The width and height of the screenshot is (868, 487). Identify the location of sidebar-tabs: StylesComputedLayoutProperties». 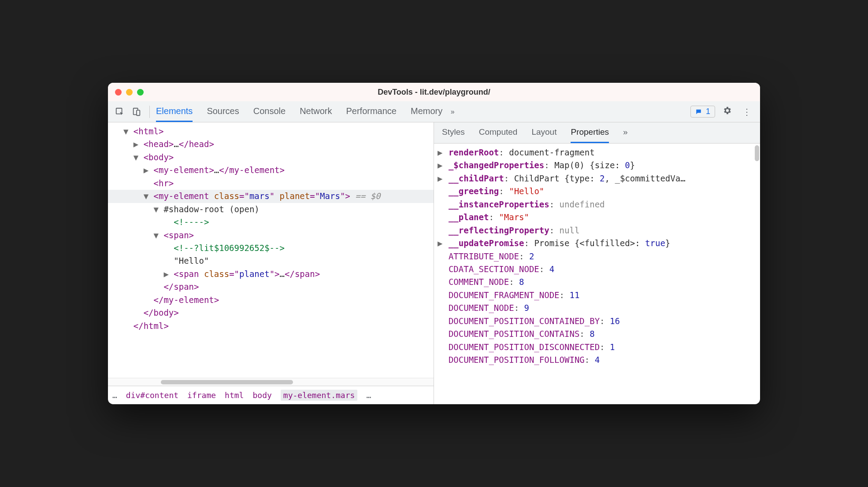
(597, 133).